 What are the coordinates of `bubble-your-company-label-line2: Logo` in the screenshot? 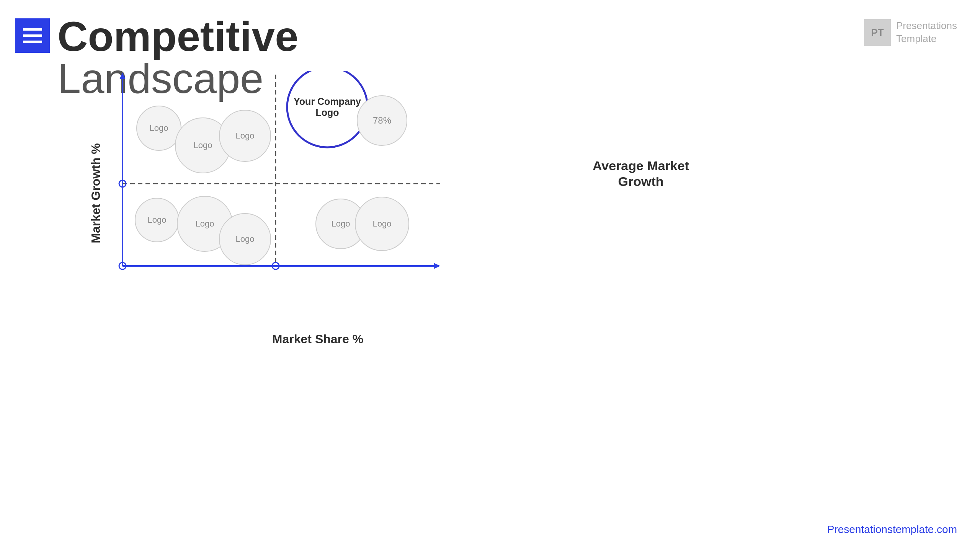 It's located at (327, 112).